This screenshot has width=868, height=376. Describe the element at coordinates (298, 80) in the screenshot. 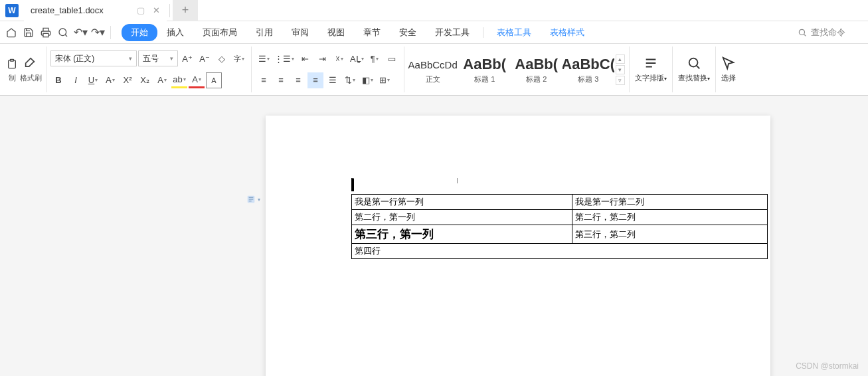

I see `align-right-icon: ≡` at that location.